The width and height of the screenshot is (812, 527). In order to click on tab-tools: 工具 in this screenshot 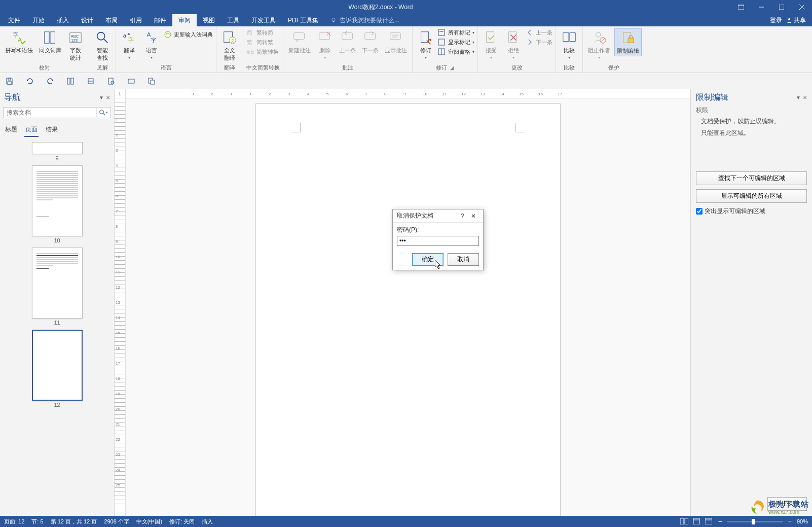, I will do `click(233, 20)`.